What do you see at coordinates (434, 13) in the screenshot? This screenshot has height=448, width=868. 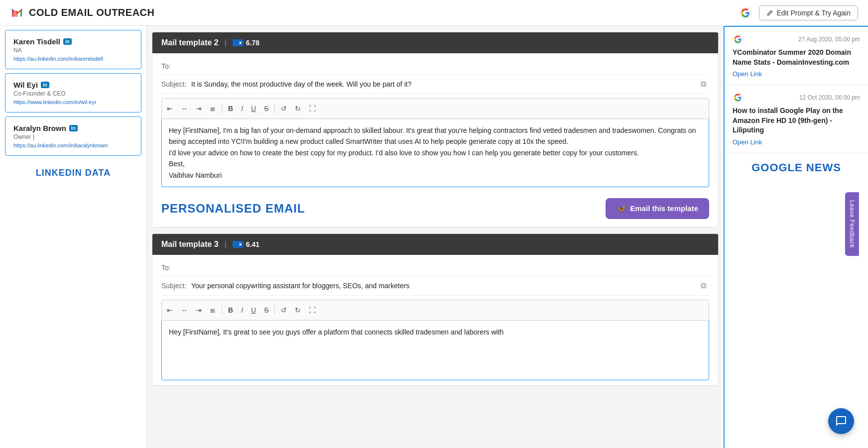 I see `app-header: M COLD EMAIL OUTREACH Edit Prompt & Try …` at bounding box center [434, 13].